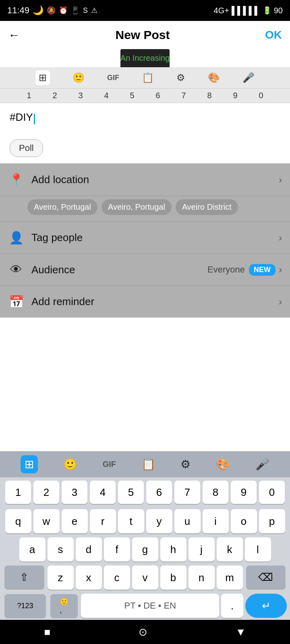 The width and height of the screenshot is (290, 644). Describe the element at coordinates (94, 10) in the screenshot. I see `warning-icon: ⚠` at that location.